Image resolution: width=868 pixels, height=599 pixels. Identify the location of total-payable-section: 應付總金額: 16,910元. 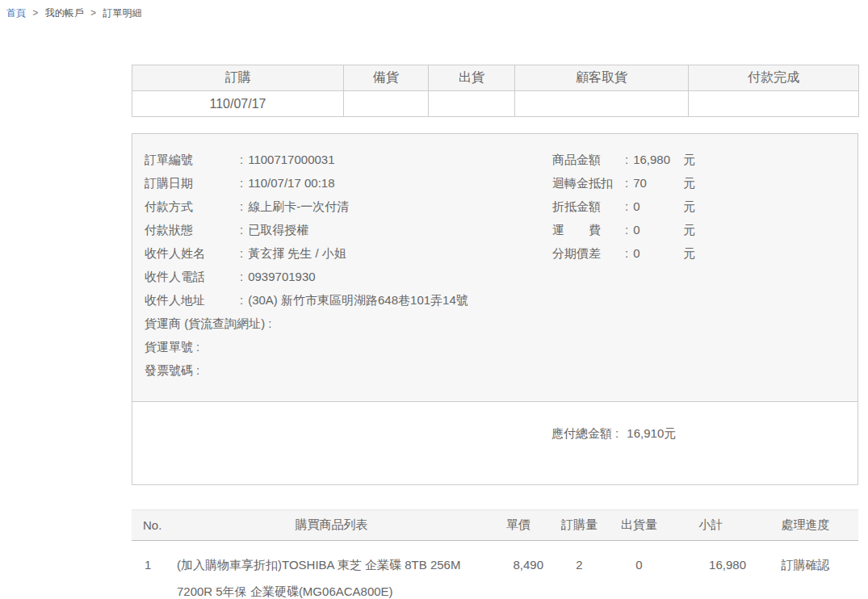
(495, 442).